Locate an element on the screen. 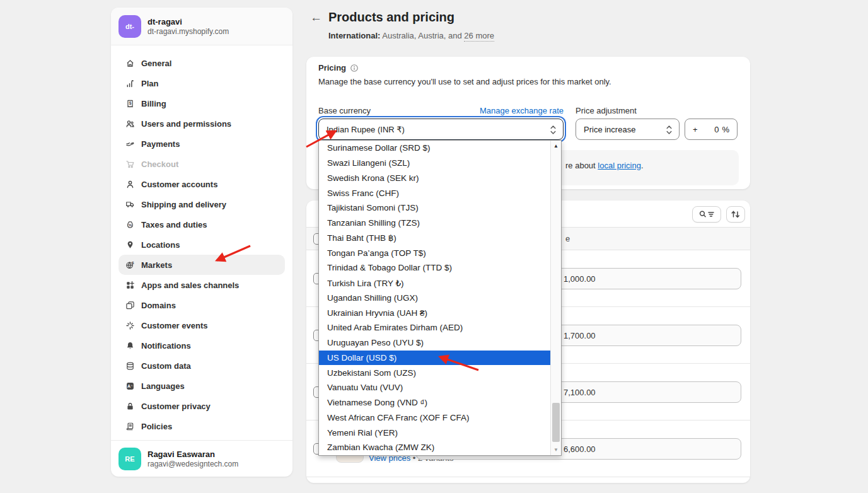  currency-option: Ugandan Shilling (UGX) is located at coordinates (435, 298).